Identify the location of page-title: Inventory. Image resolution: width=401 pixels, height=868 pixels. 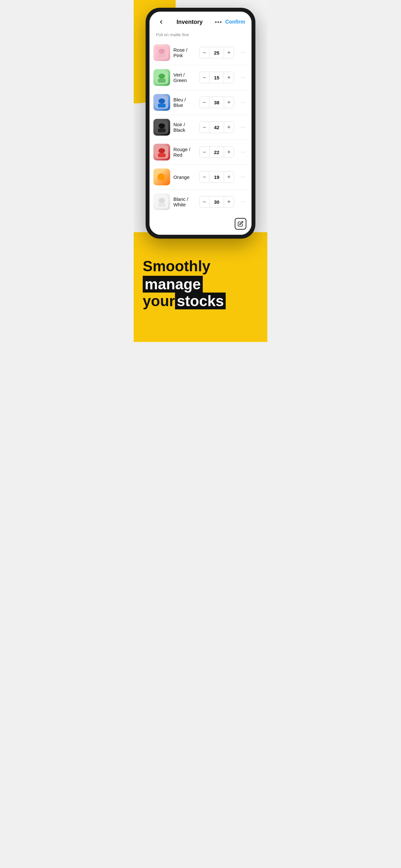
(189, 22).